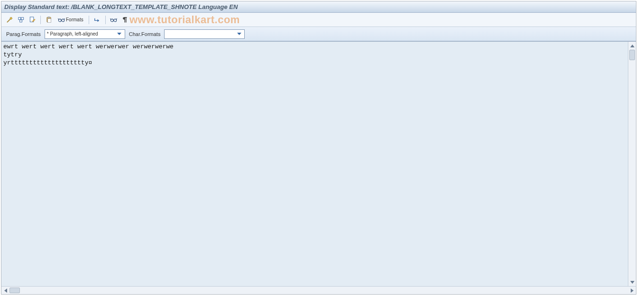 The image size is (644, 297). Describe the element at coordinates (145, 34) in the screenshot. I see `char-formats-label: Char.Formats` at that location.